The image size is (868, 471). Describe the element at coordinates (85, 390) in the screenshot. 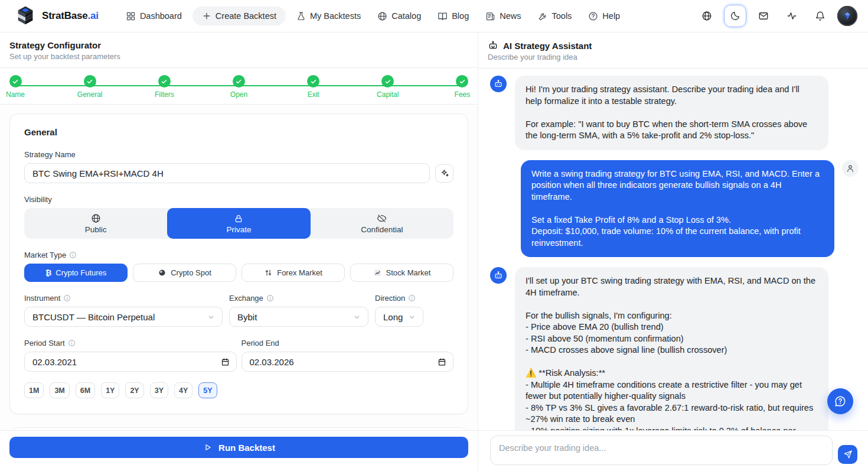

I see `range-chip-6m: 6M` at that location.